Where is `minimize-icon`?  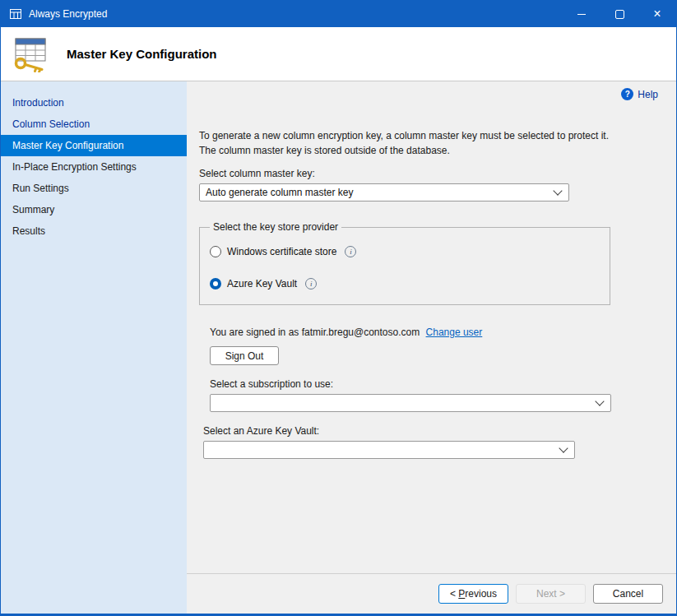 minimize-icon is located at coordinates (582, 15).